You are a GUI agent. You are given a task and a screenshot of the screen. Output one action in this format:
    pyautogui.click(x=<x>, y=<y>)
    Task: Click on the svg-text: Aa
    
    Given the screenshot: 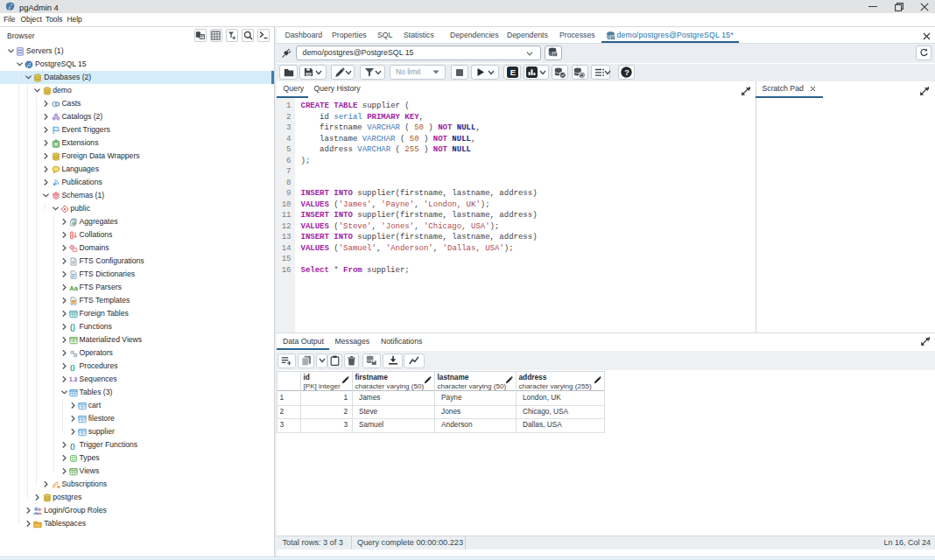 What is the action you would take?
    pyautogui.click(x=74, y=287)
    